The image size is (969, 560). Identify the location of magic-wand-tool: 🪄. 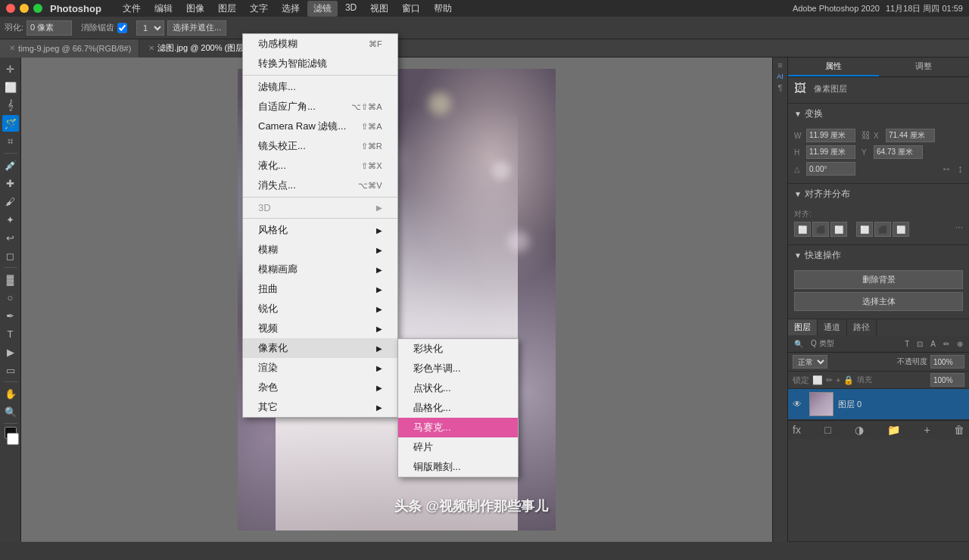
(11, 123).